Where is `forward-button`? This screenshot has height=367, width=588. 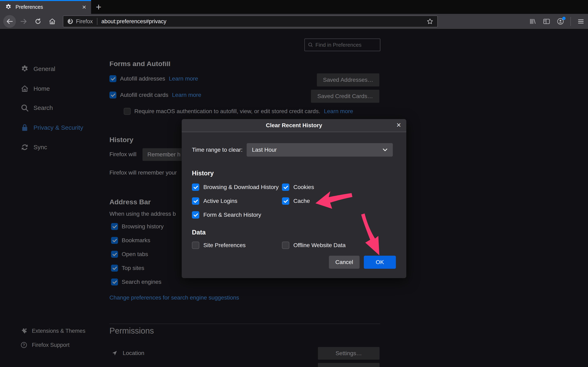 forward-button is located at coordinates (24, 21).